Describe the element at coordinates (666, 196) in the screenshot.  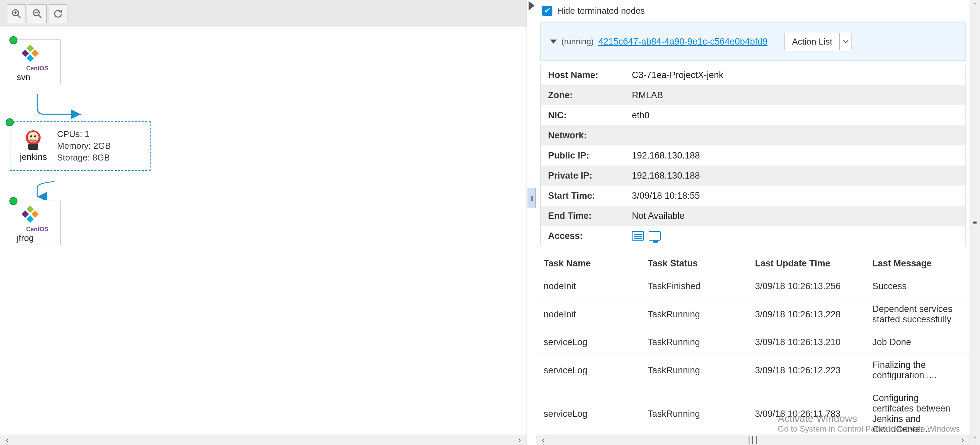
I see `prop-value: 3/09/18 10:18:55` at that location.